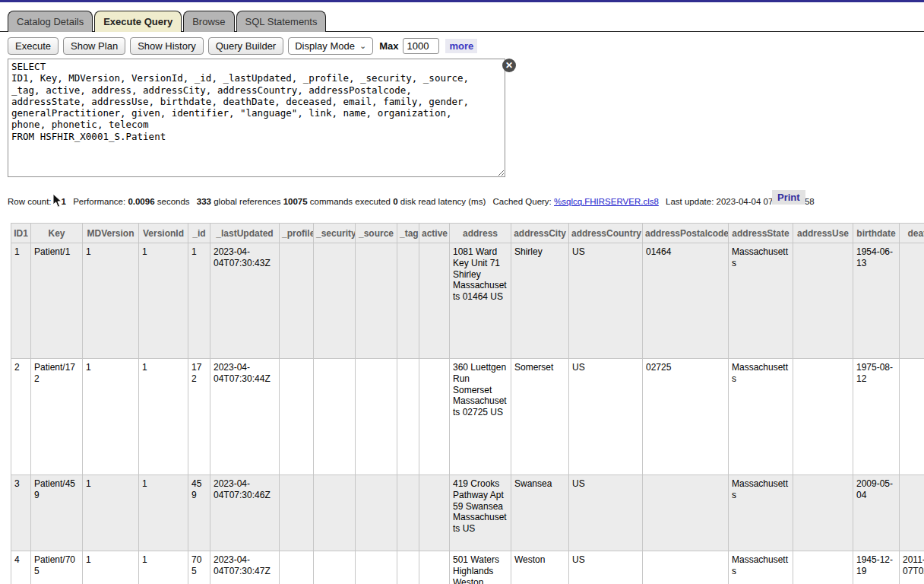  I want to click on cell: Patient/459, so click(57, 513).